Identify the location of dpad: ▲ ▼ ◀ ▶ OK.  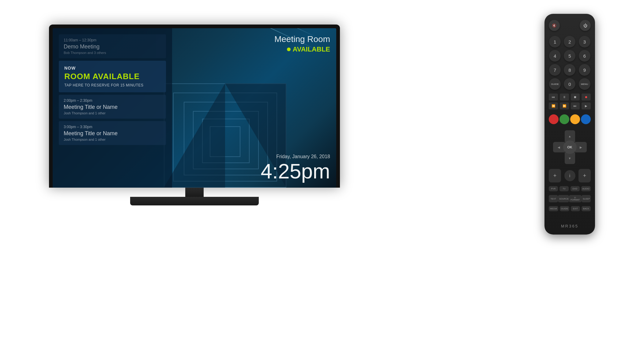
(570, 147).